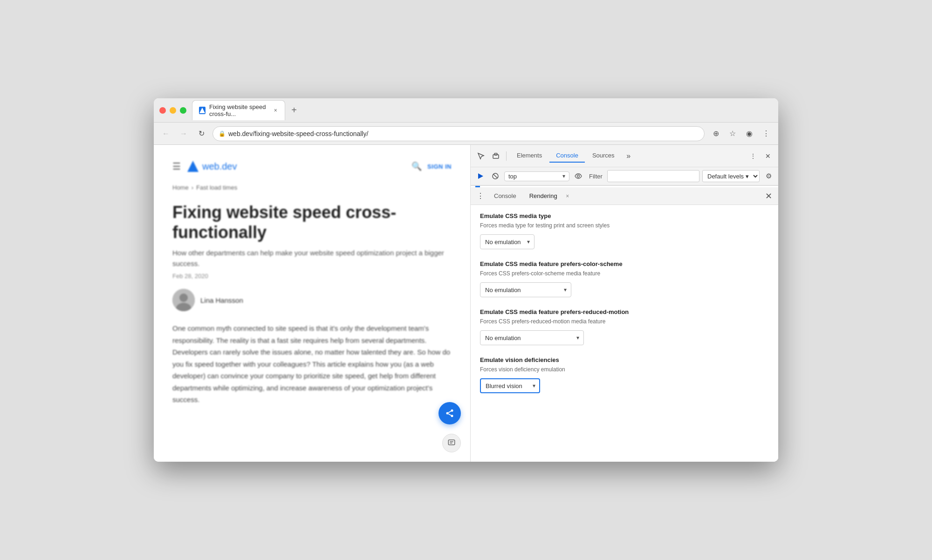 The height and width of the screenshot is (560, 932). What do you see at coordinates (505, 196) in the screenshot?
I see `drawer-tab-console: Console` at bounding box center [505, 196].